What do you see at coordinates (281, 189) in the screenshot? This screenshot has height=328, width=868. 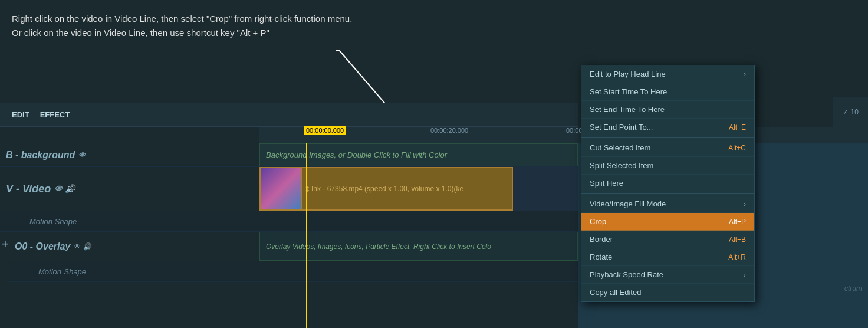 I see `video-thumbnail` at bounding box center [281, 189].